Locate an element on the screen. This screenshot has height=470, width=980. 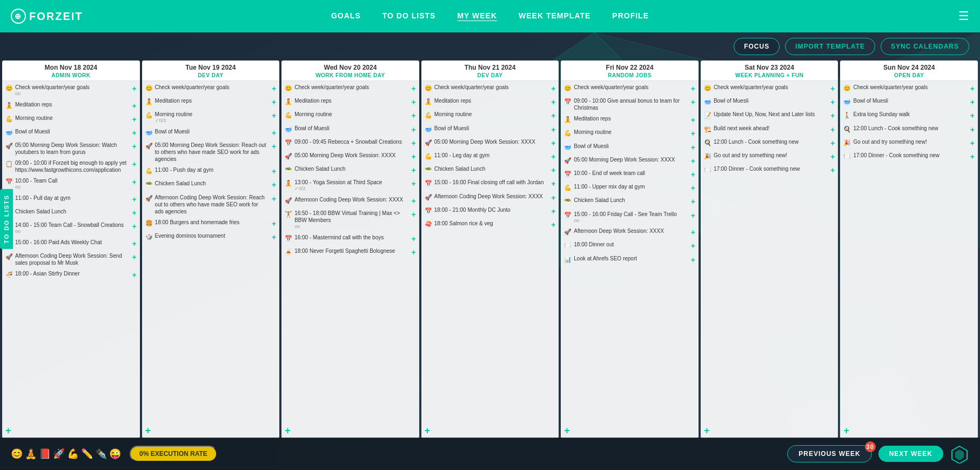
task-item: 💪Morning routine✓0/3+ is located at coordinates (211, 118).